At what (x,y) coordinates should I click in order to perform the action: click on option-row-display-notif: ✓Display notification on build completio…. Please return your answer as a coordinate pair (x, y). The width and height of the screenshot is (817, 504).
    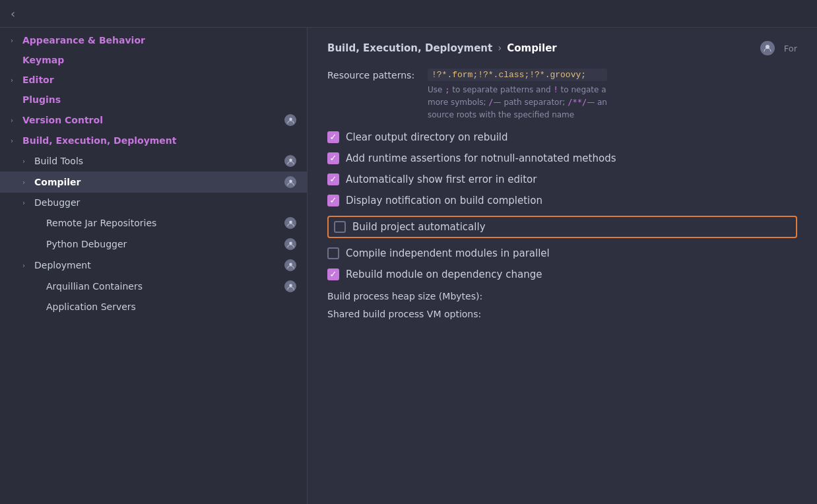
    Looking at the image, I should click on (562, 201).